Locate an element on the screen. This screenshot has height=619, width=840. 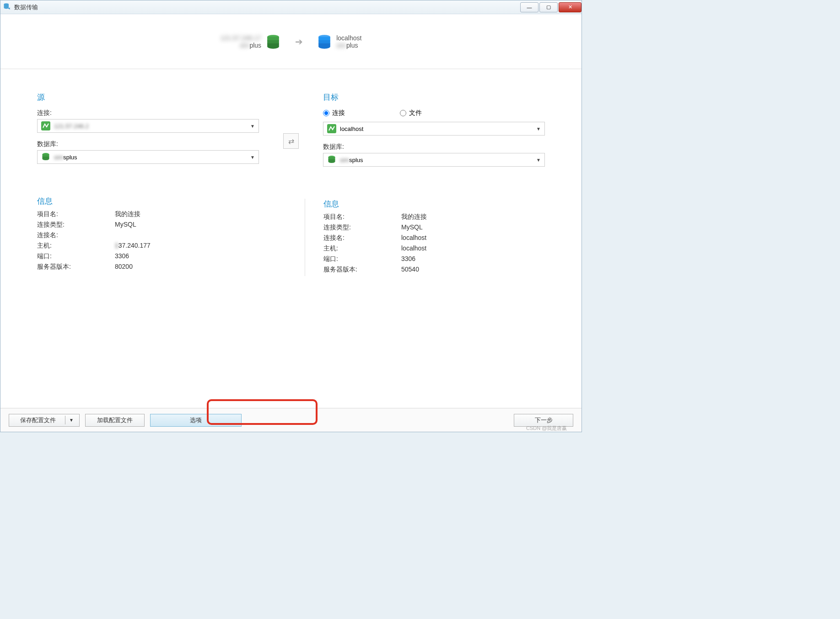
source-db-label: 数据库: is located at coordinates (148, 144).